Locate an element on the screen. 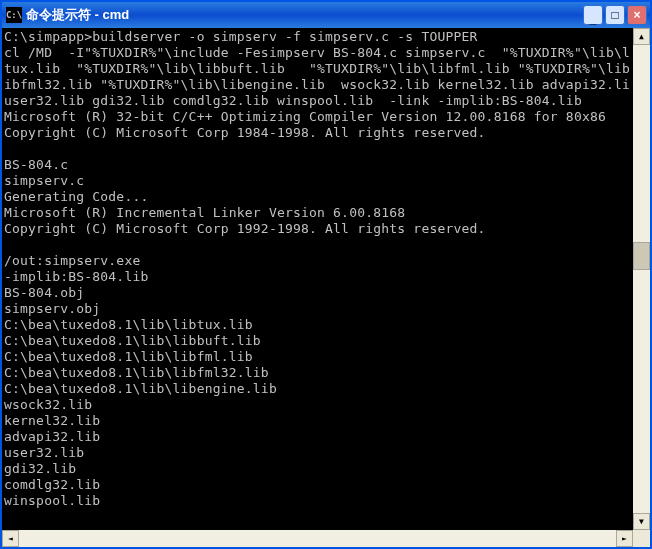  terminal-line: C:\bea\tuxedo8.1\lib\libengine.lib is located at coordinates (318, 389).